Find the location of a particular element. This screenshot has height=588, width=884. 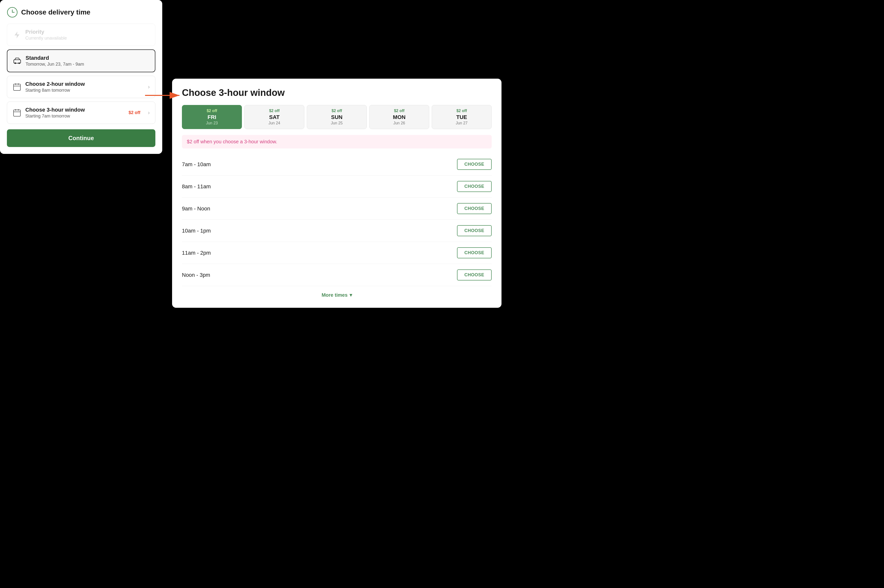

day-mon-discount: $2 off is located at coordinates (399, 111).